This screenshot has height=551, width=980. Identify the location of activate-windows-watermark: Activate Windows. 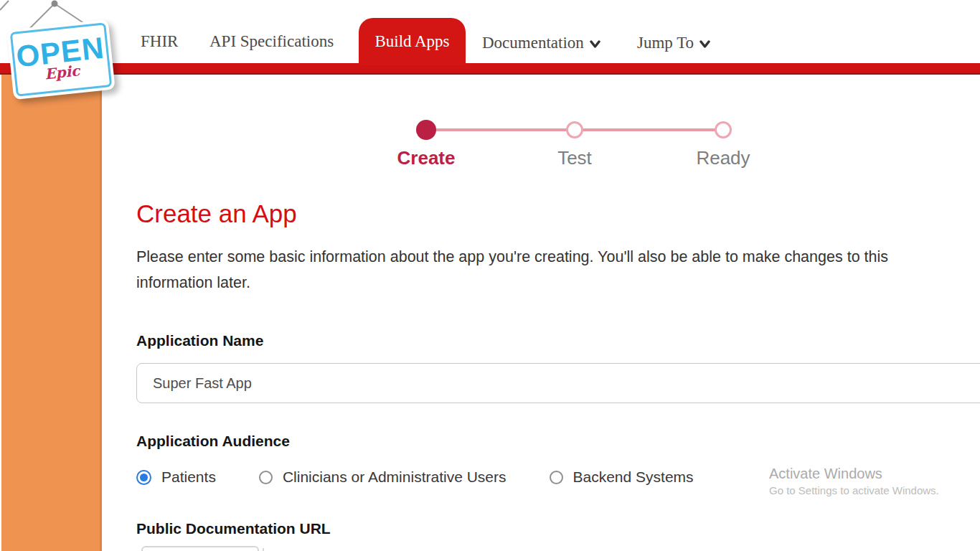
(826, 474).